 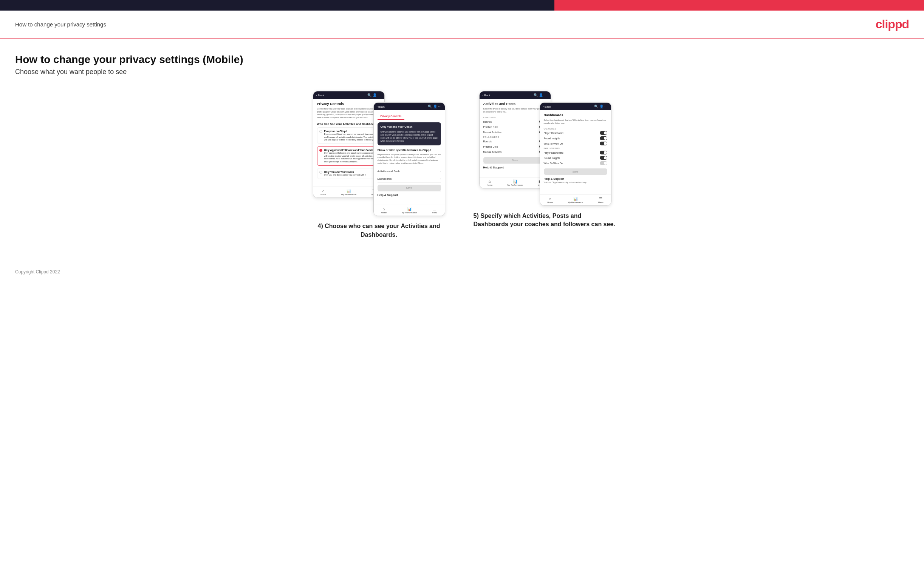 I want to click on option1-text: Everyone on Clippd Everyone on Clippd ca…, so click(x=351, y=135).